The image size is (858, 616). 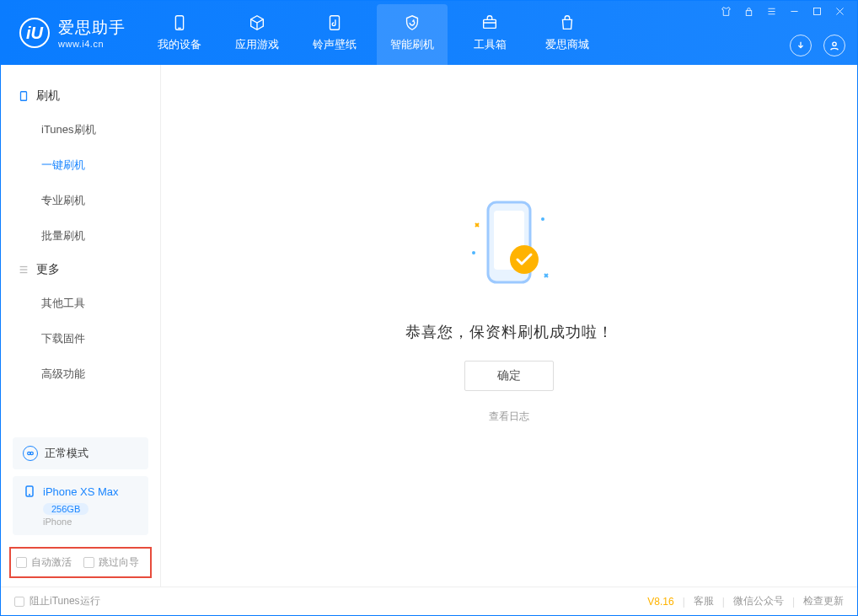 What do you see at coordinates (412, 33) in the screenshot?
I see `tab-smart-flash: 智能刷机` at bounding box center [412, 33].